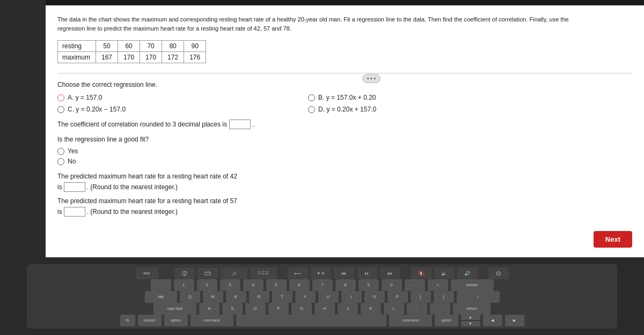 The width and height of the screenshot is (644, 335). I want to click on f9-key: ⏭, so click(390, 273).